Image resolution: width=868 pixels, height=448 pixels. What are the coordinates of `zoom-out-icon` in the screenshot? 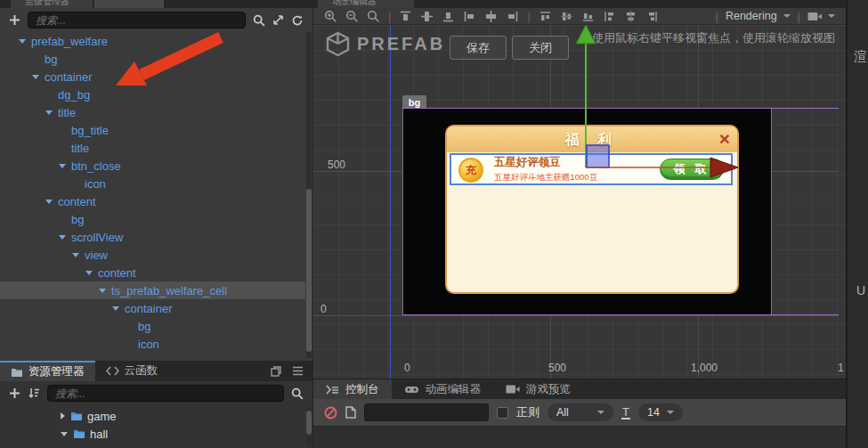 It's located at (353, 16).